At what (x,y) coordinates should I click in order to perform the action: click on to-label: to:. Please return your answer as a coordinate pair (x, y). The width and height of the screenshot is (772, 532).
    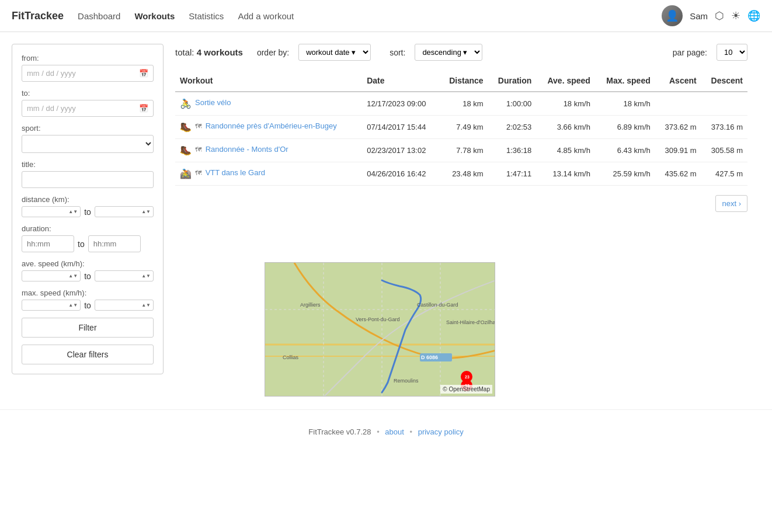
    Looking at the image, I should click on (88, 93).